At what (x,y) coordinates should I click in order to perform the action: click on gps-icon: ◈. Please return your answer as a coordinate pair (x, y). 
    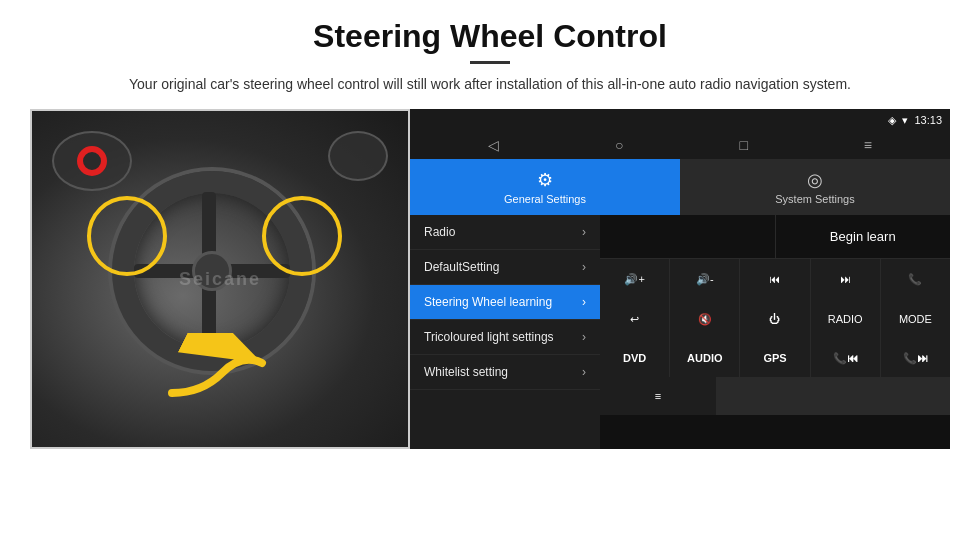
    Looking at the image, I should click on (892, 120).